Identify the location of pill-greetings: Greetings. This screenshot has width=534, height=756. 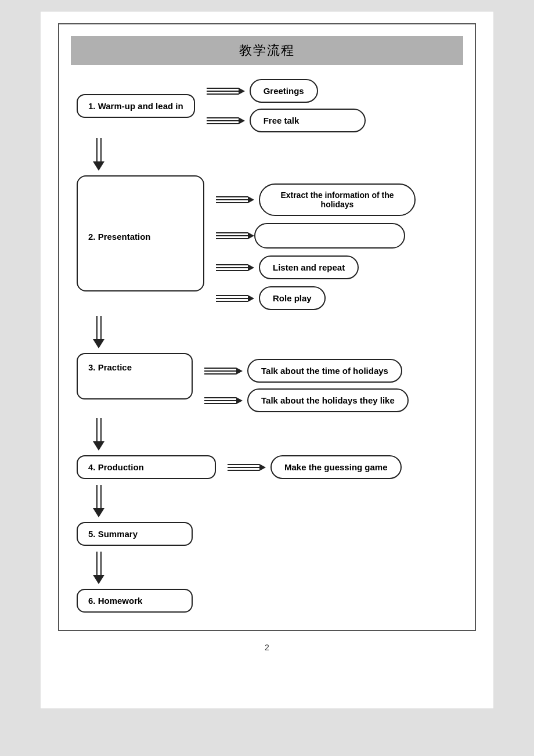
(284, 91).